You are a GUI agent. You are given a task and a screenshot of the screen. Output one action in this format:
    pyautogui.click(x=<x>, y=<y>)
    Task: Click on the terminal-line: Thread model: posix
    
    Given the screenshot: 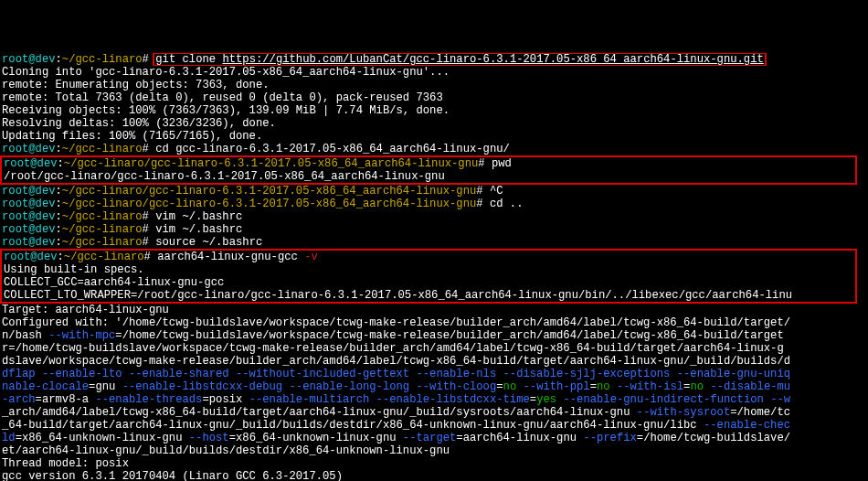 What is the action you would take?
    pyautogui.click(x=434, y=464)
    